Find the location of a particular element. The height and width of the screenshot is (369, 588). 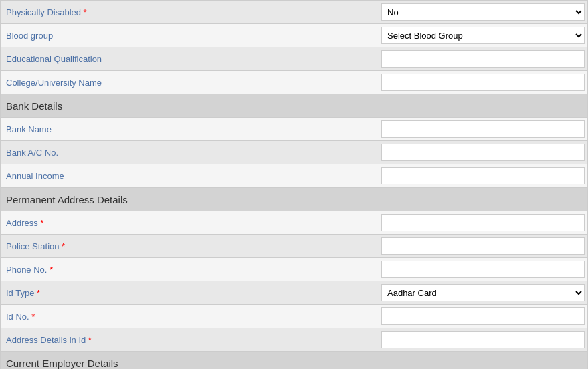

field-label: Physically Disabled * is located at coordinates (190, 12).